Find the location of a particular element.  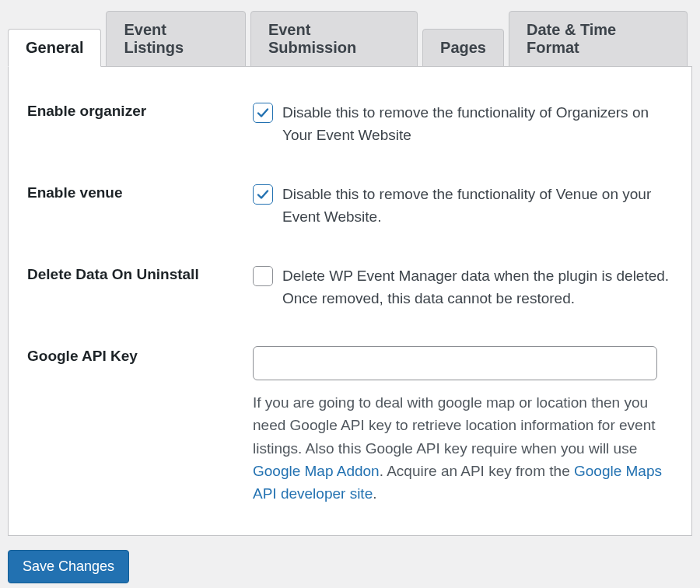

desc-part-3: . is located at coordinates (375, 493).